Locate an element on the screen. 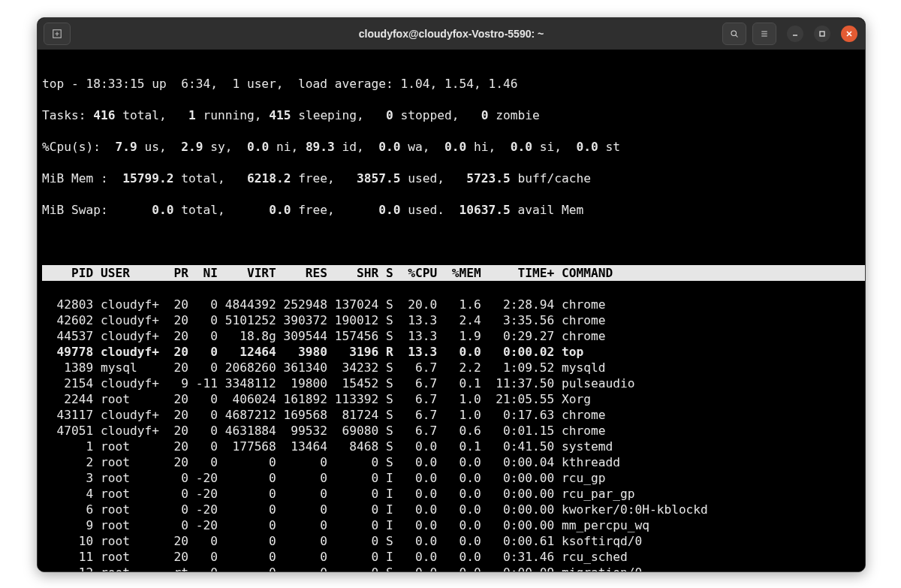 This screenshot has width=901, height=588. process-row: 3 root 0 -20 0 0 0 I 0.0 0.0 0:00.00 rcu… is located at coordinates (454, 478).